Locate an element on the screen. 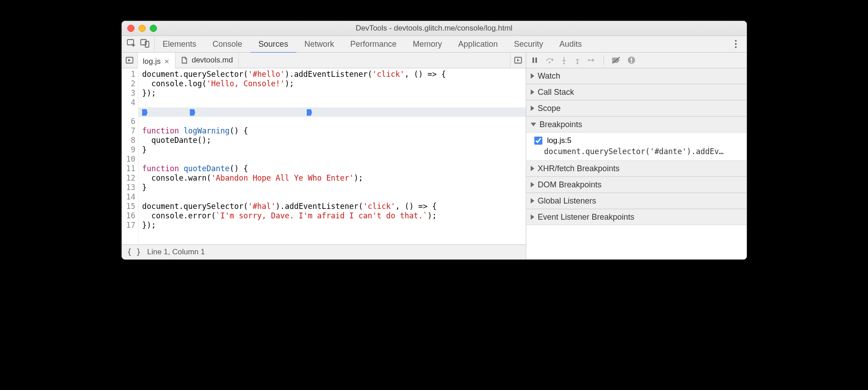 This screenshot has height=390, width=868. section-event-listener-breakpoints: Event Listener Breakpoints is located at coordinates (636, 217).